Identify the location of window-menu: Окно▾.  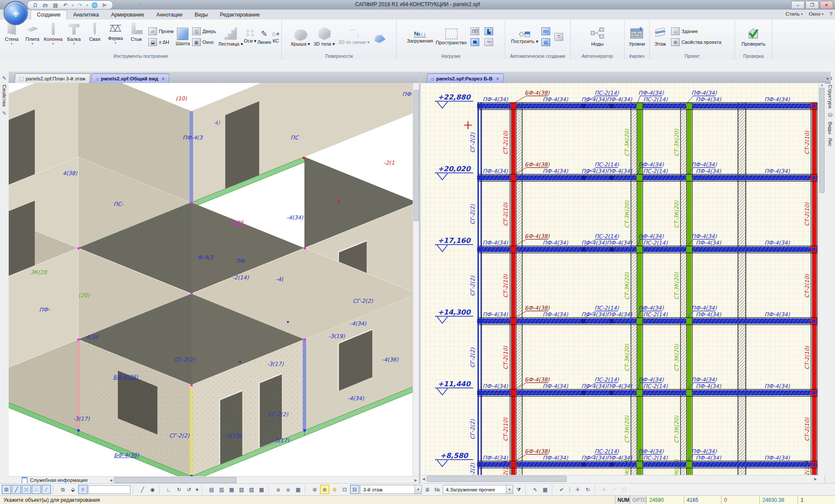
(816, 14).